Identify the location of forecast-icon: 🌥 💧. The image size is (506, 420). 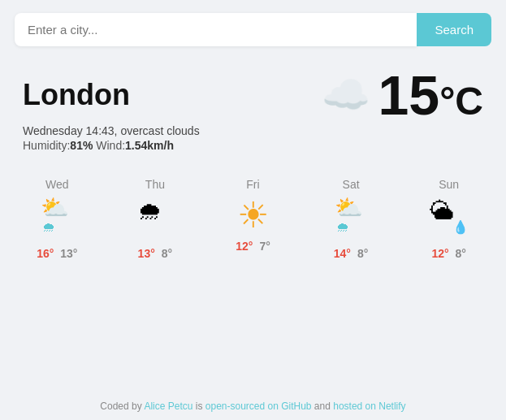
(449, 219).